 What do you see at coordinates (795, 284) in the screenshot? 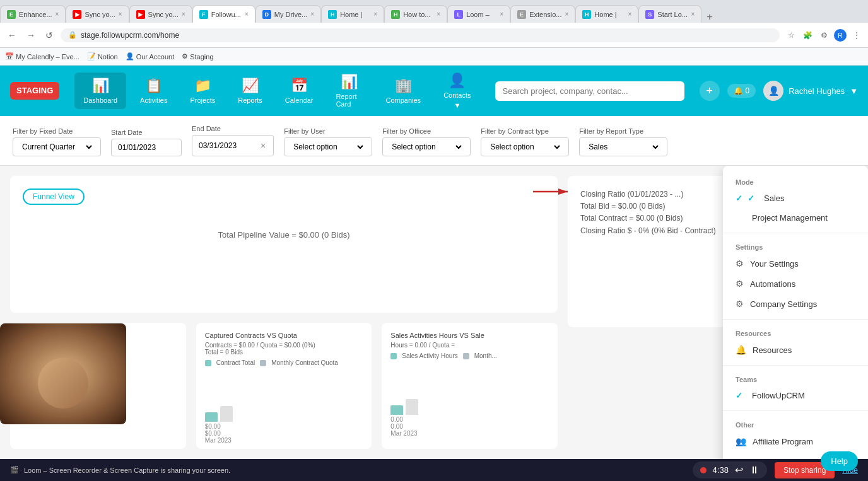
I see `settings-automations: ⚙ Automations` at bounding box center [795, 284].